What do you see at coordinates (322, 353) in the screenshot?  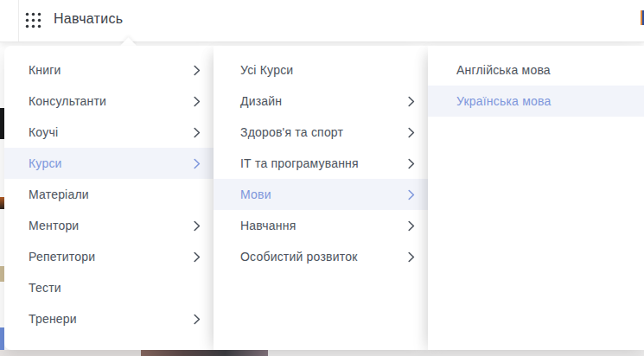 I see `page-content-strip` at bounding box center [322, 353].